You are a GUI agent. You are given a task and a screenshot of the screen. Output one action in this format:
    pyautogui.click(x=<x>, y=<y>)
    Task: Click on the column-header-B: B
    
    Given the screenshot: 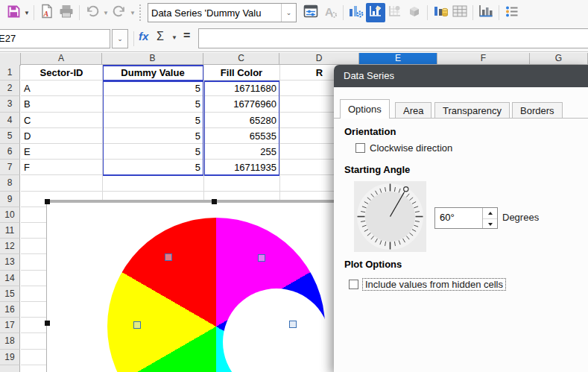 What is the action you would take?
    pyautogui.click(x=153, y=59)
    